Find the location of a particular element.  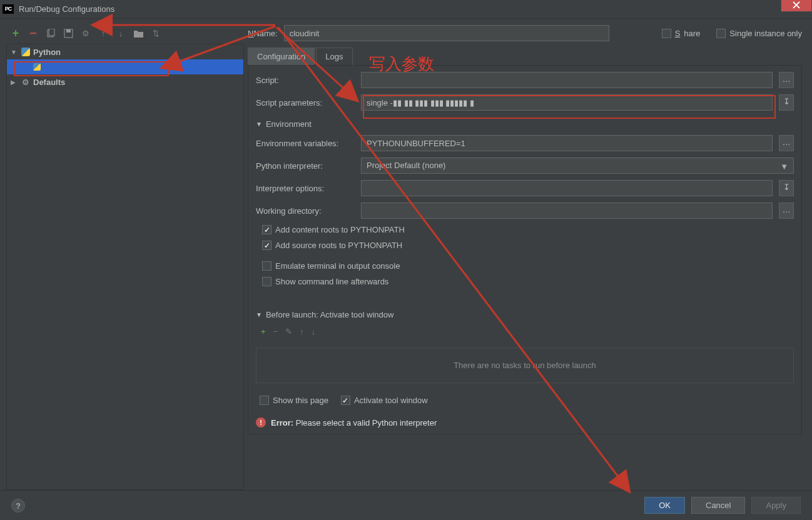

script-params-input is located at coordinates (567, 102).